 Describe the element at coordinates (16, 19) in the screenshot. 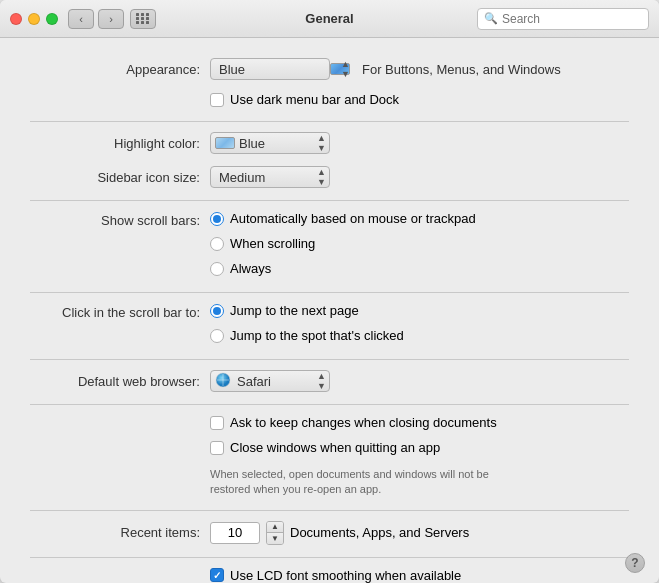

I see `close-button` at that location.